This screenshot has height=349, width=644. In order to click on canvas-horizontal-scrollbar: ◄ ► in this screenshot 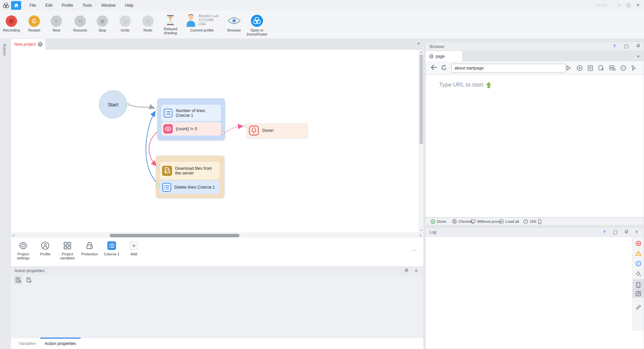, I will do `click(217, 235)`.